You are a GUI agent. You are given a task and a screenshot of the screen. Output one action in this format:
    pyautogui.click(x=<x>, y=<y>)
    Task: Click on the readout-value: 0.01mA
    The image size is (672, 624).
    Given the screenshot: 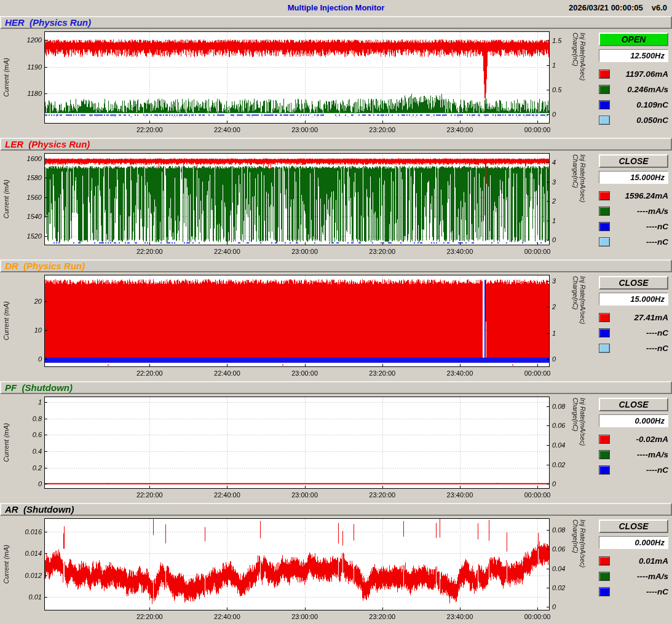 What is the action you would take?
    pyautogui.click(x=639, y=561)
    